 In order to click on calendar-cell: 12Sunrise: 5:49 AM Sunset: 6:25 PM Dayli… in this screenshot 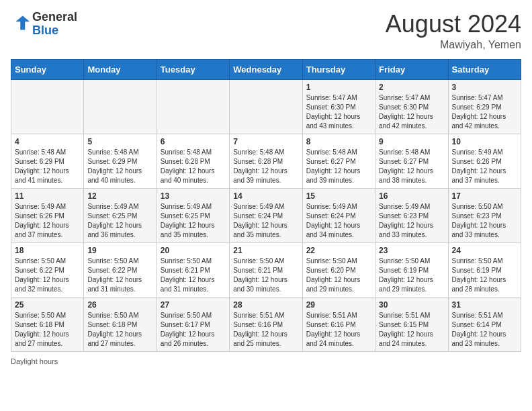, I will do `click(120, 215)`.